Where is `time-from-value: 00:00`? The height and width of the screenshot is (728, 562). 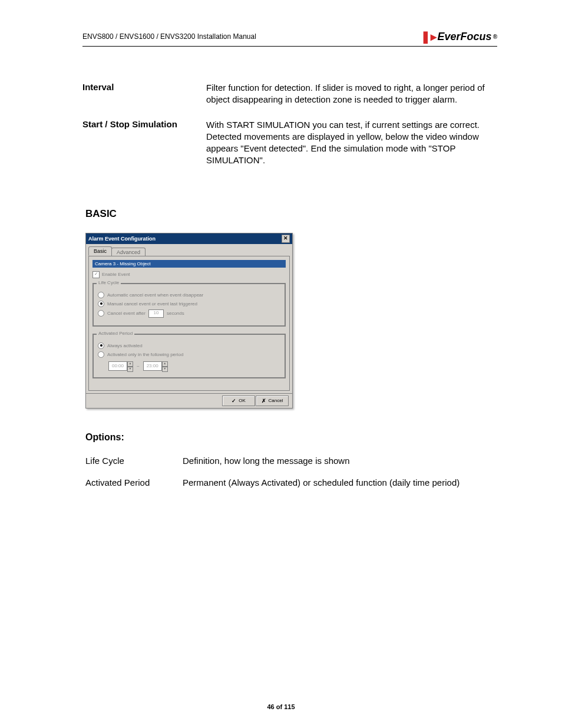
time-from-value: 00:00 is located at coordinates (118, 366).